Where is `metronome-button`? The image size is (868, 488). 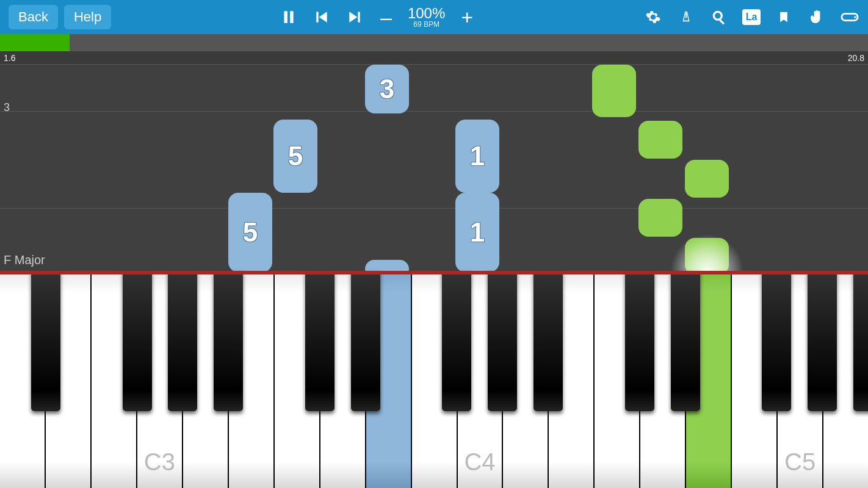 metronome-button is located at coordinates (686, 17).